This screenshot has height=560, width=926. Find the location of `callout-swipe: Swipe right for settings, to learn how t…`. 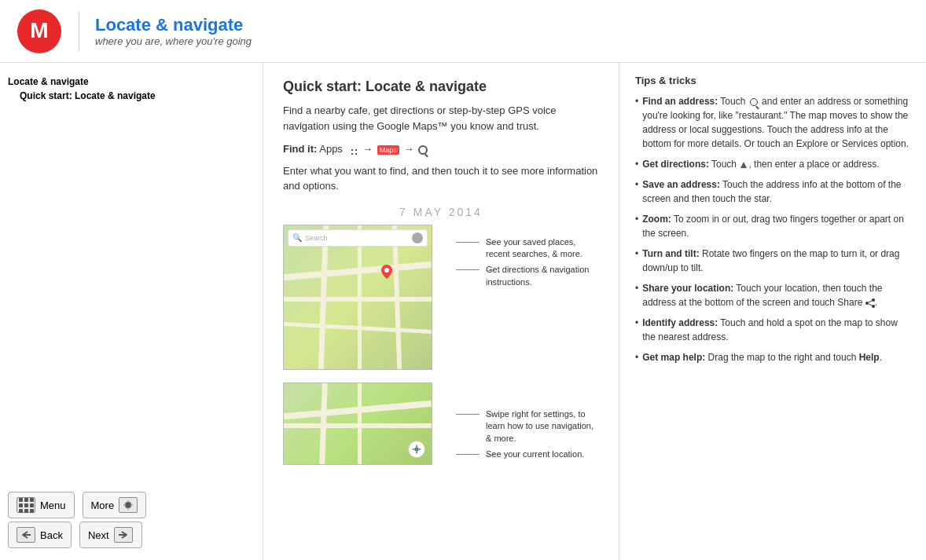

callout-swipe: Swipe right for settings, to learn how t… is located at coordinates (527, 426).